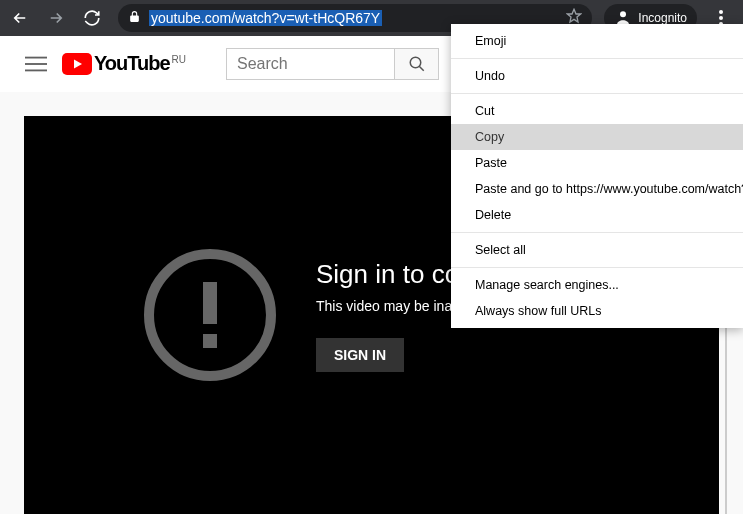  Describe the element at coordinates (56, 18) in the screenshot. I see `forward-button` at that location.